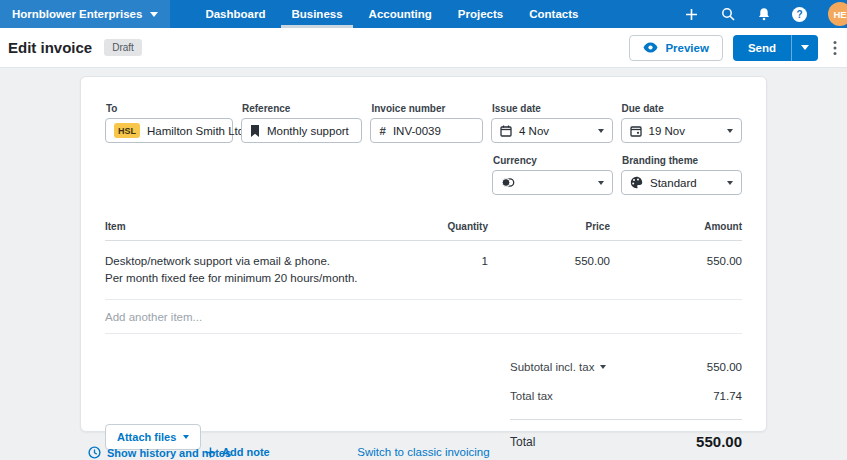  I want to click on page-header: Edit invoice Draft Preview Send, so click(424, 48).